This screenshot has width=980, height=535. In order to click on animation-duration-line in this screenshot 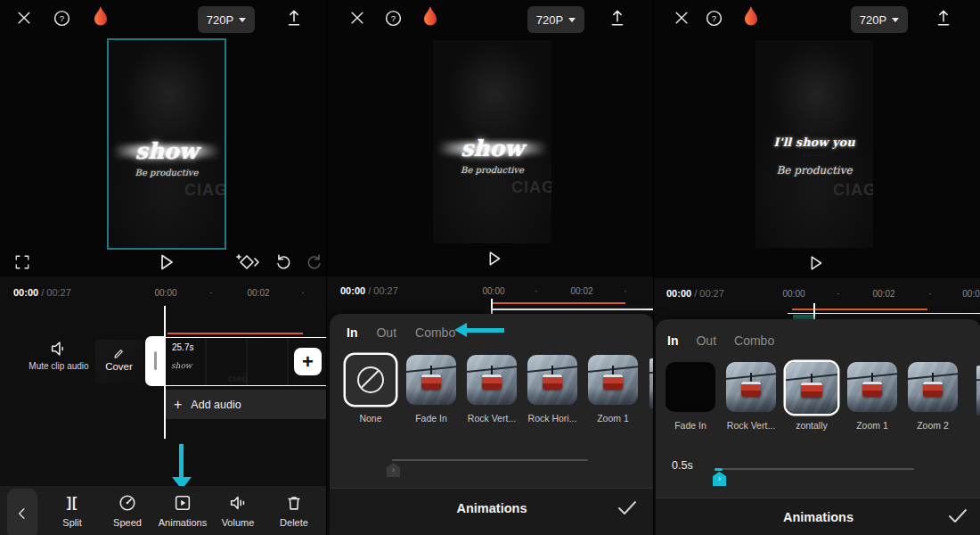, I will do `click(559, 303)`.